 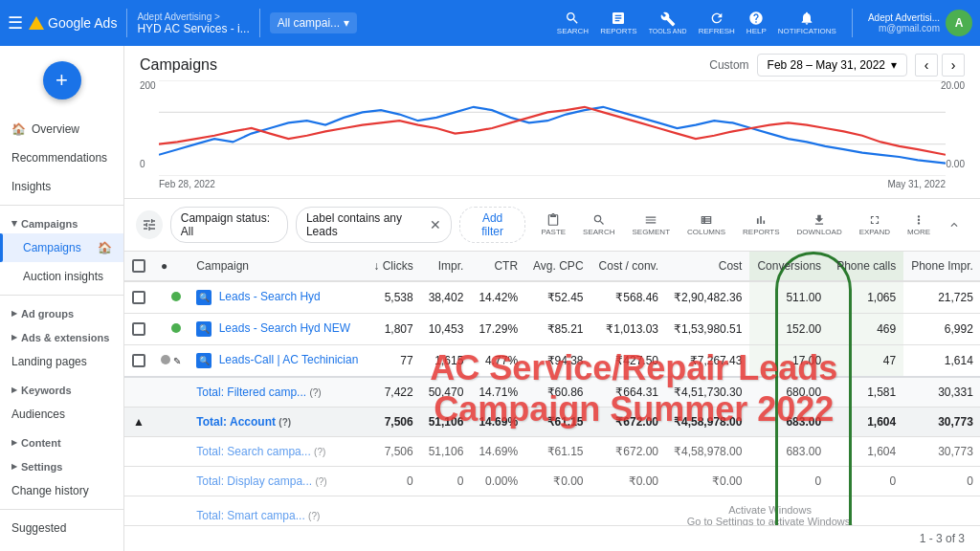 What do you see at coordinates (61, 158) in the screenshot?
I see `sidebar-item-recommendations: Recommendations` at bounding box center [61, 158].